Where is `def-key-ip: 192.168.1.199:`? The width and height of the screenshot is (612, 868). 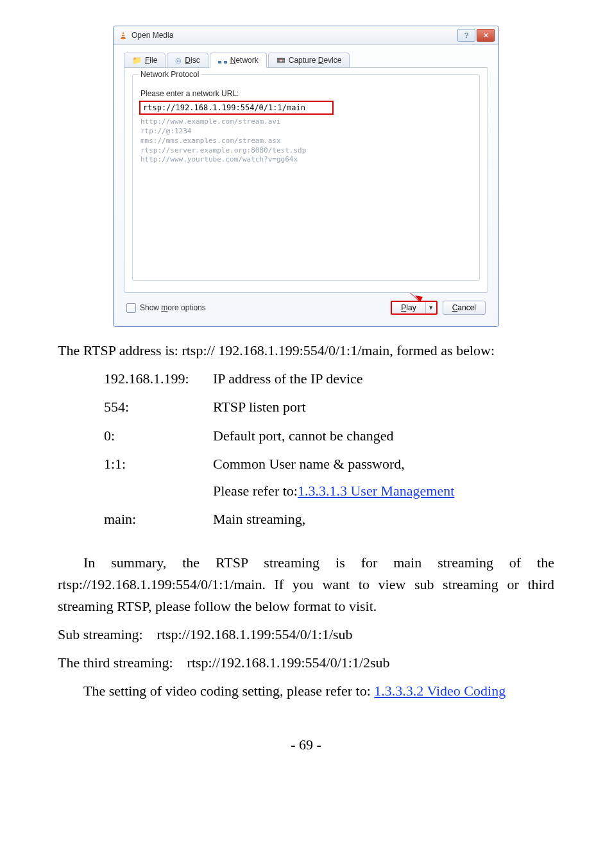 def-key-ip: 192.168.1.199: is located at coordinates (158, 379).